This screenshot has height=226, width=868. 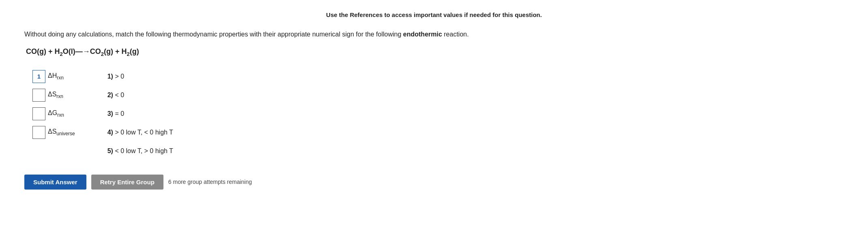 I want to click on submit-answer-button: Submit Answer, so click(x=55, y=182).